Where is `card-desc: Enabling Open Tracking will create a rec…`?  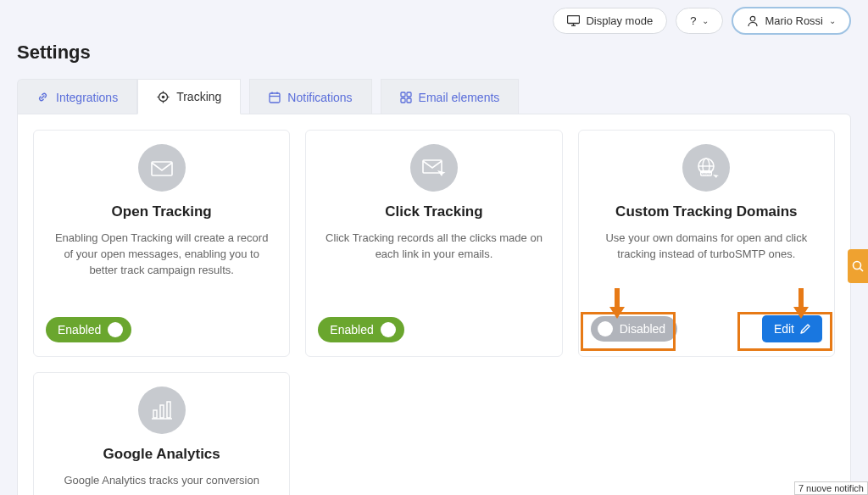 card-desc: Enabling Open Tracking will create a rec… is located at coordinates (161, 274).